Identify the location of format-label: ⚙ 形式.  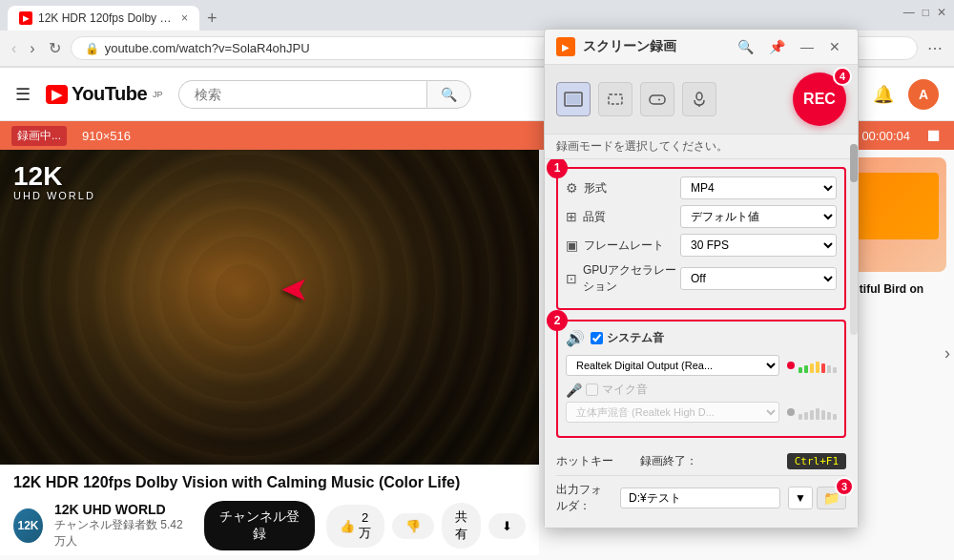
(623, 189).